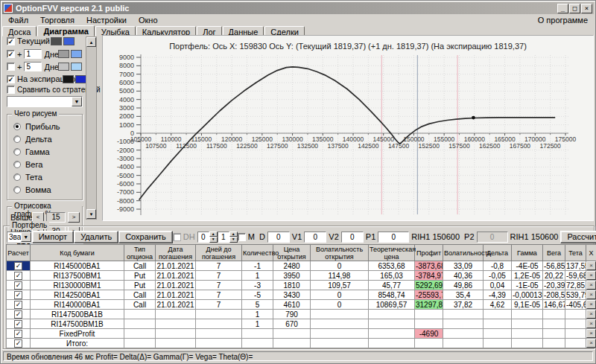 The width and height of the screenshot is (596, 364). What do you see at coordinates (33, 67) in the screenshot?
I see `plus5-days-input` at bounding box center [33, 67].